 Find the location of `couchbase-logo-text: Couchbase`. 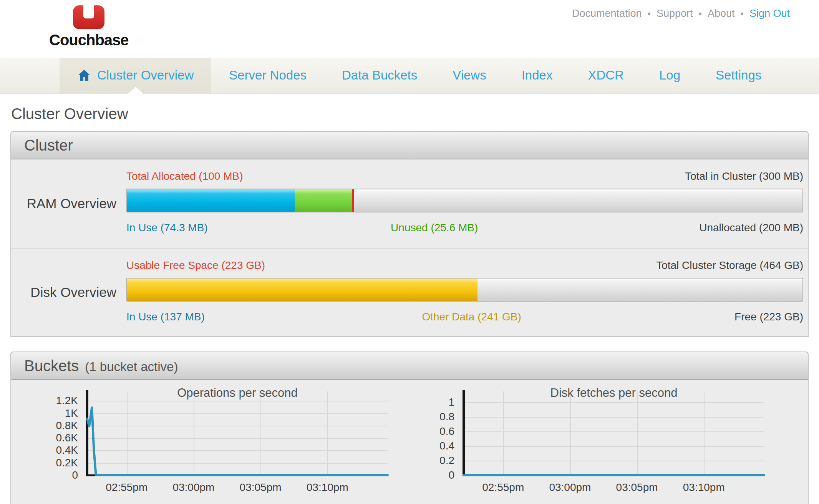

couchbase-logo-text: Couchbase is located at coordinates (89, 40).